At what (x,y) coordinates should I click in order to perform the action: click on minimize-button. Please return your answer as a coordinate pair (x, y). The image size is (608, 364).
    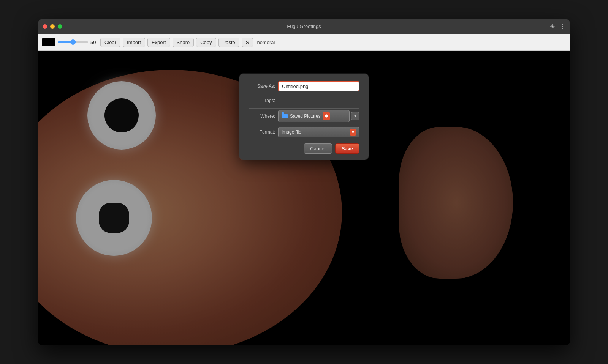
    Looking at the image, I should click on (52, 27).